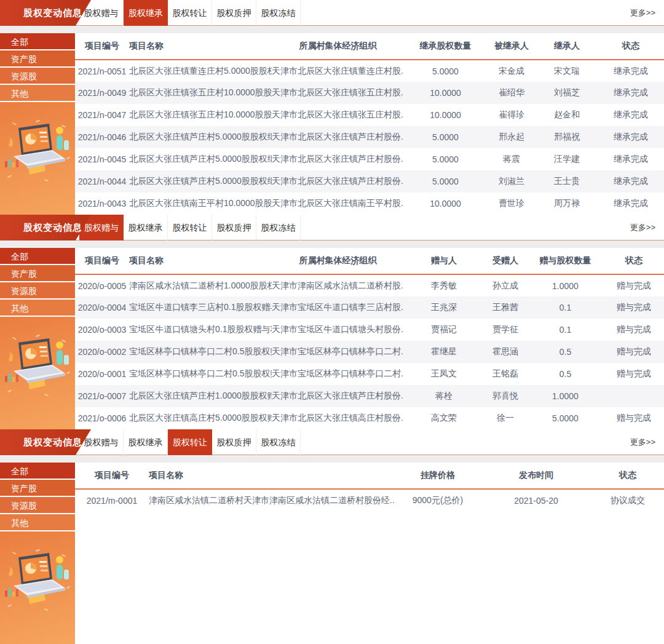 This screenshot has width=664, height=644. What do you see at coordinates (102, 93) in the screenshot?
I see `table-cell: 2021/n-0049` at bounding box center [102, 93].